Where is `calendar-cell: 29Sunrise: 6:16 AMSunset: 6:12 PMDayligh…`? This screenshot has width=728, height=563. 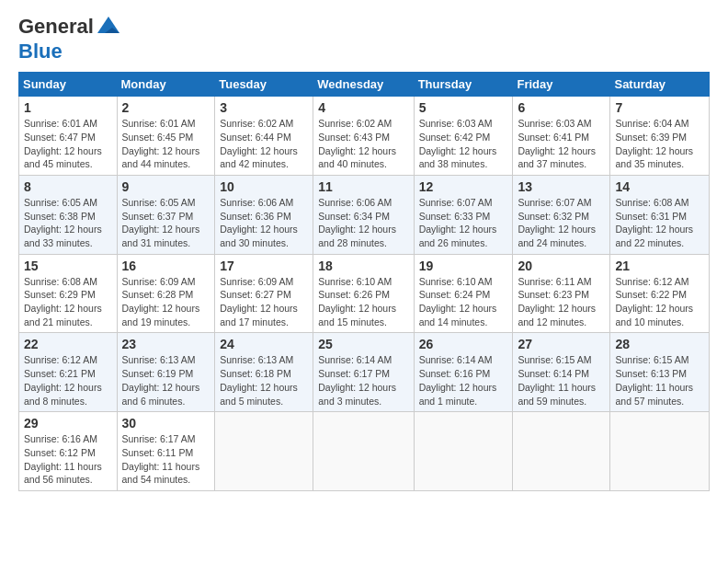 calendar-cell: 29Sunrise: 6:16 AMSunset: 6:12 PMDayligh… is located at coordinates (68, 452).